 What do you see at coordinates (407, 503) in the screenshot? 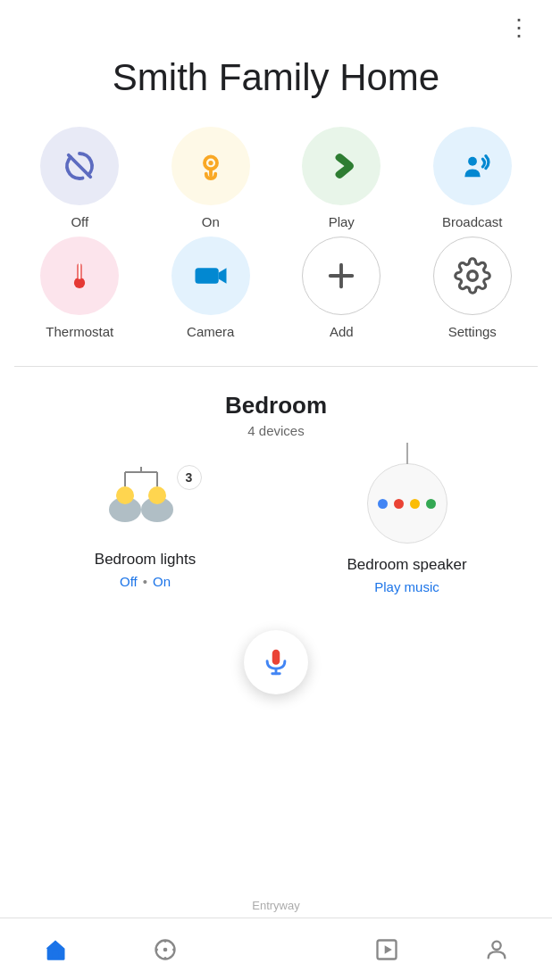
I see `bedroom-speaker-icon-wrap` at bounding box center [407, 503].